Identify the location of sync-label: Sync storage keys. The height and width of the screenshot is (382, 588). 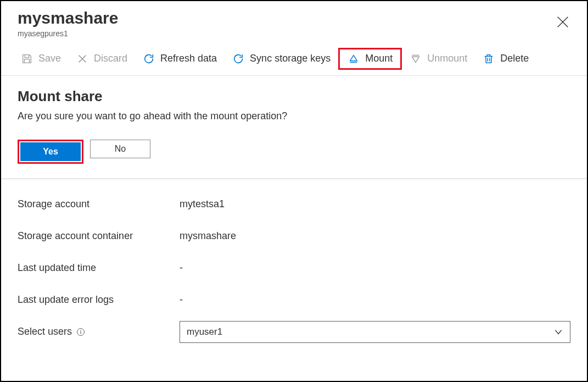
(290, 58).